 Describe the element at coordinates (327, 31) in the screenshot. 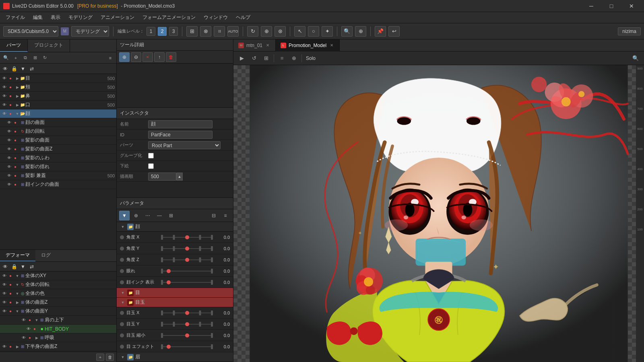

I see `tool-edit-btn: ✦` at that location.